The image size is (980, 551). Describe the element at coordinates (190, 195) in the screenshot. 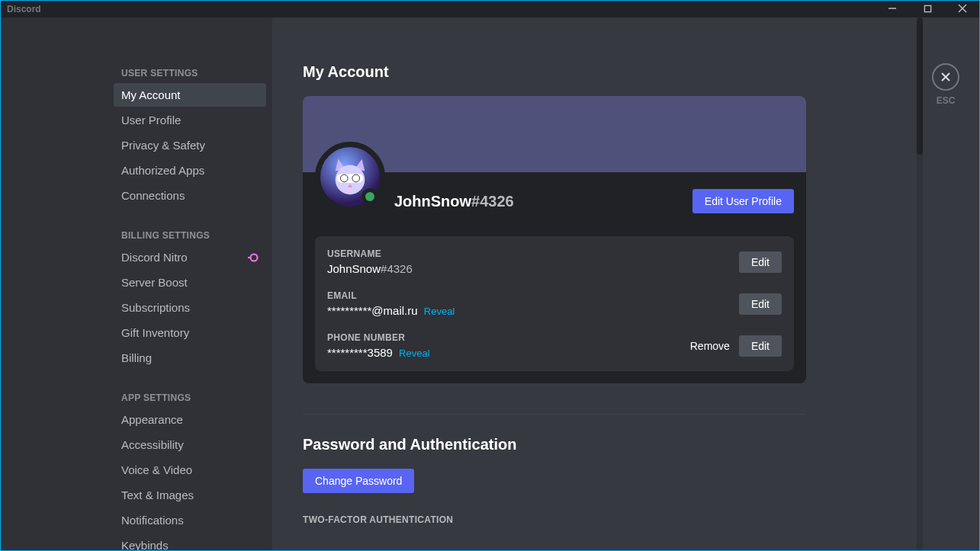

I see `sidebar-item-connections: Connections` at that location.